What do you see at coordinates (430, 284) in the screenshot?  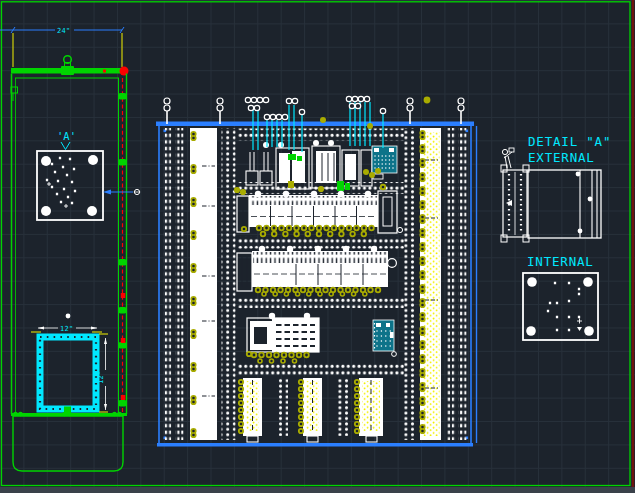 I see `terminal-strip-right` at bounding box center [430, 284].